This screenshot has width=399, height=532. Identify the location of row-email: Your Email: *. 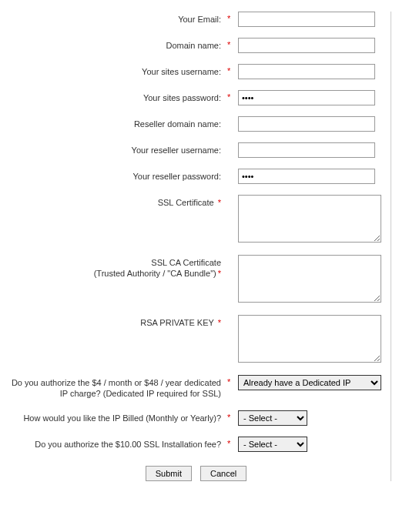
(196, 19).